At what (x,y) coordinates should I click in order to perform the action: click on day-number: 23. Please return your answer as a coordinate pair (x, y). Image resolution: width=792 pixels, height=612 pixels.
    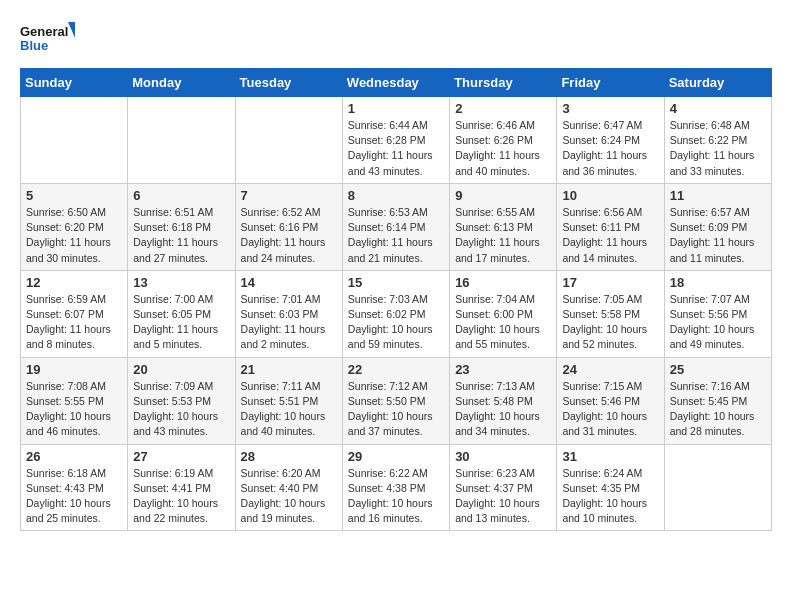
    Looking at the image, I should click on (503, 370).